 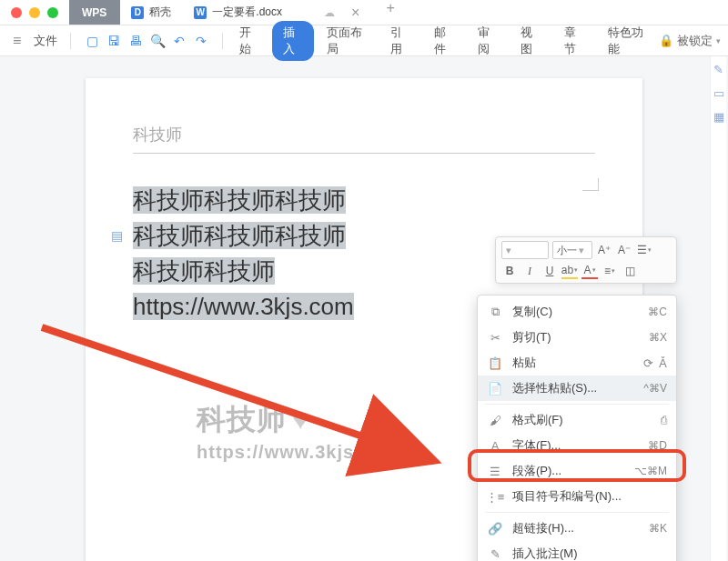 I want to click on menu-label: 剪切(T), so click(x=576, y=337).